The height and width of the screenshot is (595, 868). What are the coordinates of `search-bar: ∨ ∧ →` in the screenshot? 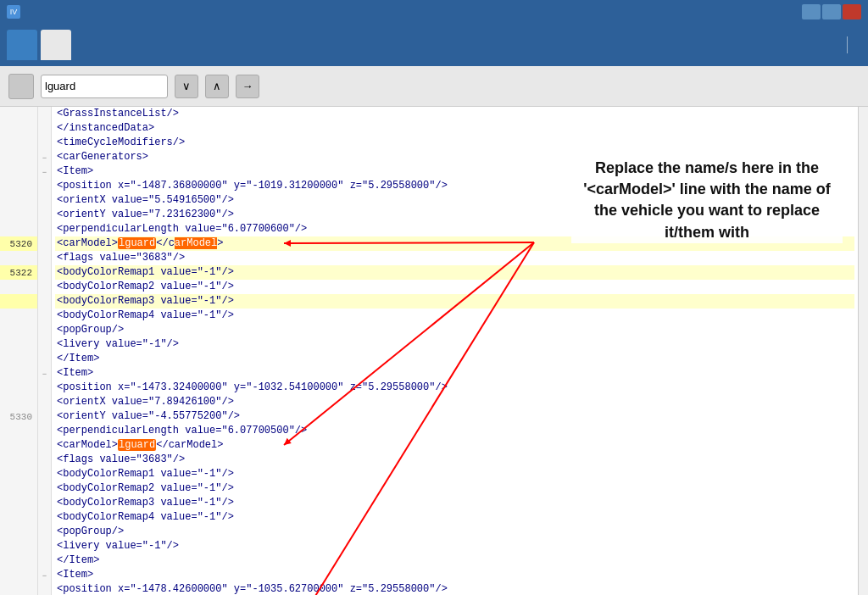 It's located at (434, 86).